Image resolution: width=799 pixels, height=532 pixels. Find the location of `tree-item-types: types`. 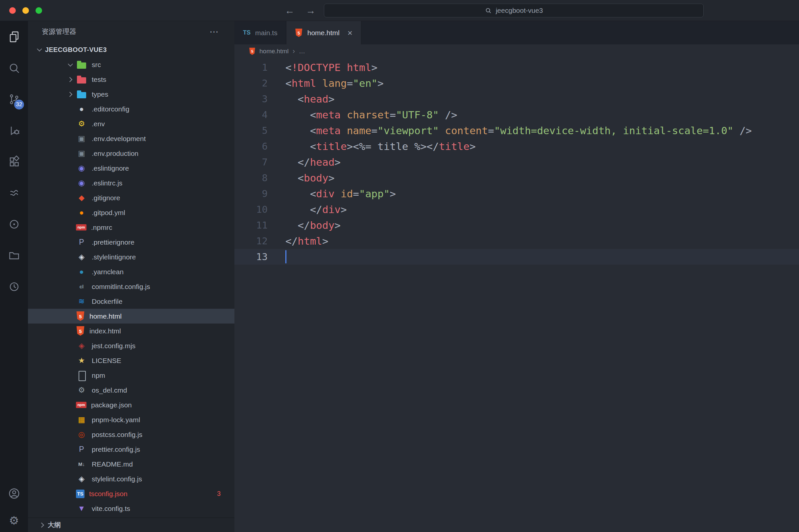

tree-item-types: types is located at coordinates (131, 94).